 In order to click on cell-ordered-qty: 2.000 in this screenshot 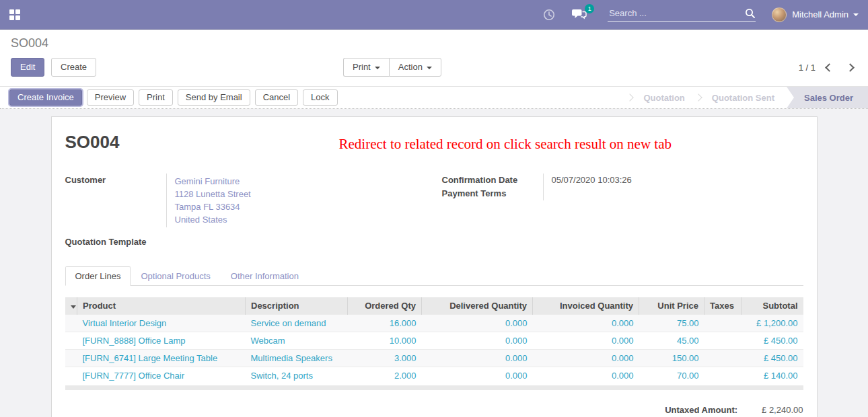, I will do `click(385, 376)`.